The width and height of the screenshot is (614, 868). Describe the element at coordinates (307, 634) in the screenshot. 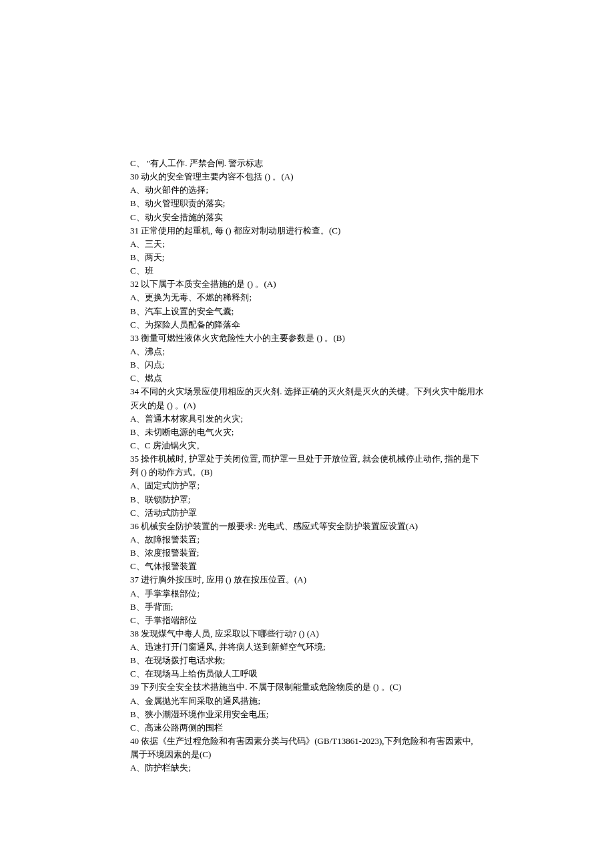

I see `text-line: 38 发现煤气中毒人员, 应采取以下哪些行动? () (A)` at that location.